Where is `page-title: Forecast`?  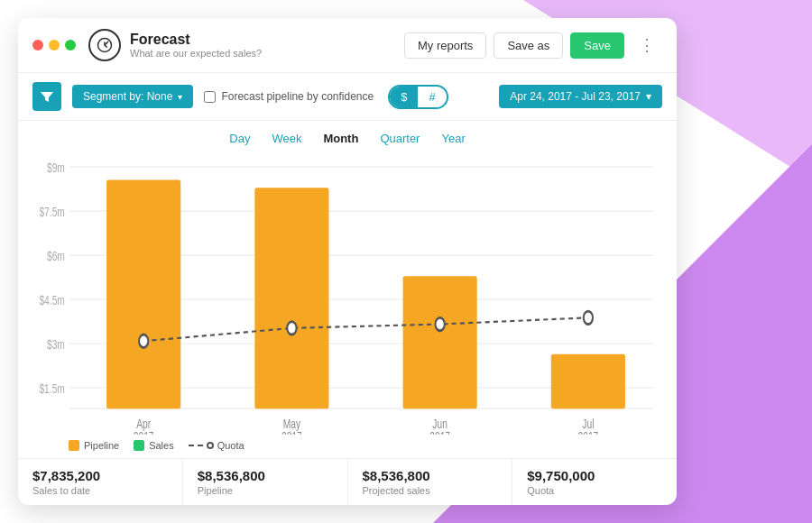 page-title: Forecast is located at coordinates (267, 40).